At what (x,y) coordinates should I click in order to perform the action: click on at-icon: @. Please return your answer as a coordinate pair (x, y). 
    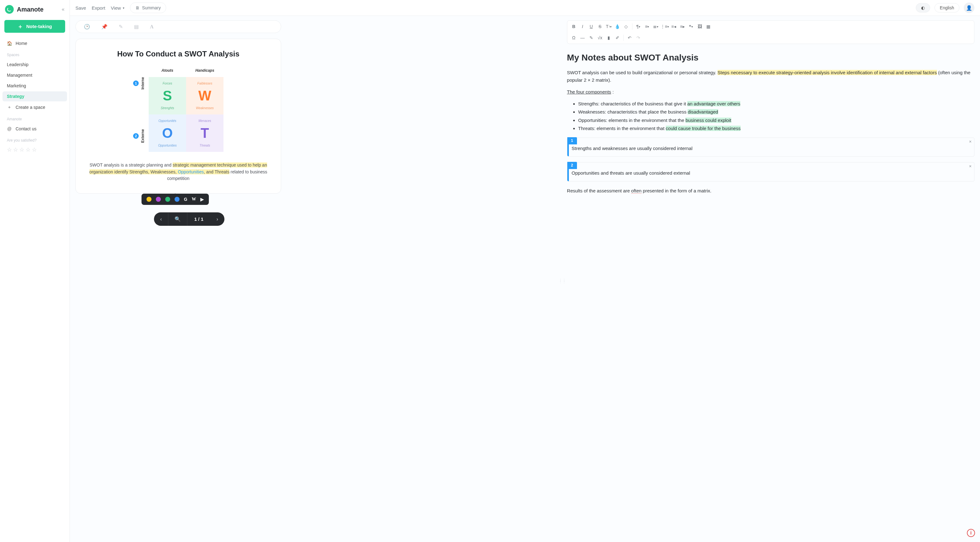
    Looking at the image, I should click on (9, 129).